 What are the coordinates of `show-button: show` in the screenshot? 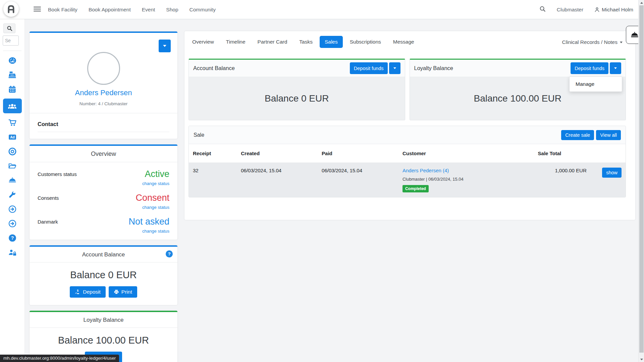 It's located at (612, 173).